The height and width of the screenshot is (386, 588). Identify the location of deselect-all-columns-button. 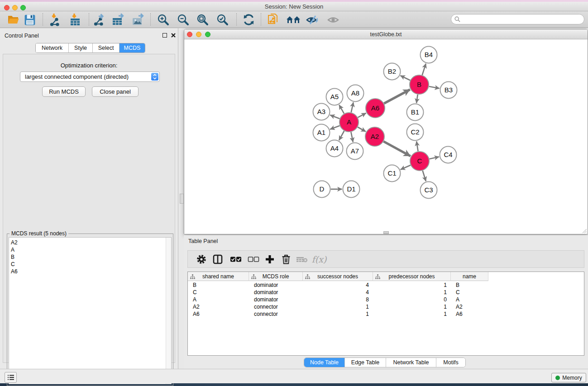
(253, 259).